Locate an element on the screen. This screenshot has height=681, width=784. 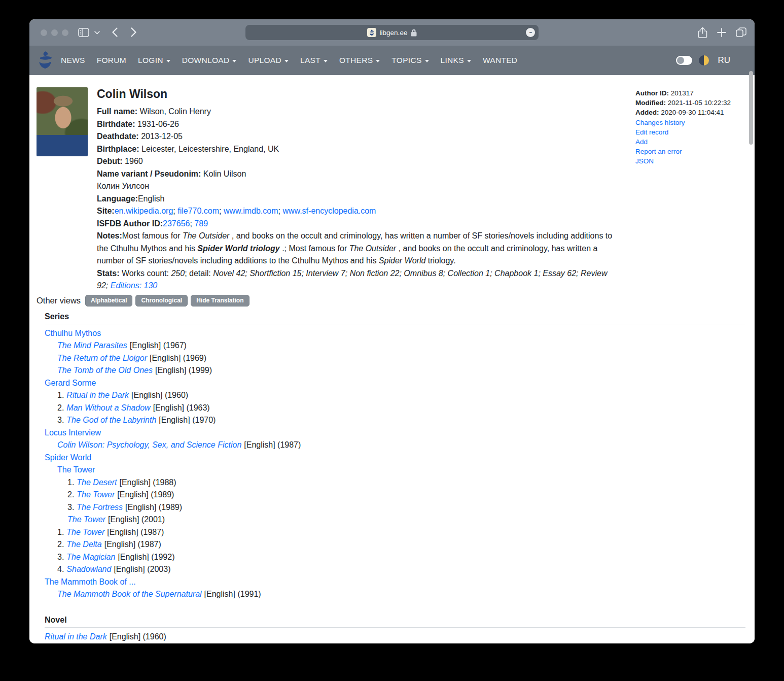
meta-link-report-an-error: Report an error is located at coordinates (683, 151).